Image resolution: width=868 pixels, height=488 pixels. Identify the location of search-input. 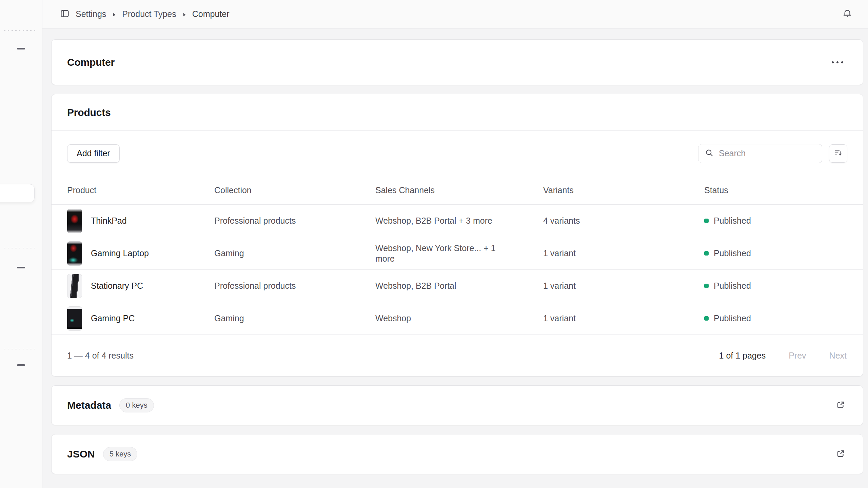
(767, 153).